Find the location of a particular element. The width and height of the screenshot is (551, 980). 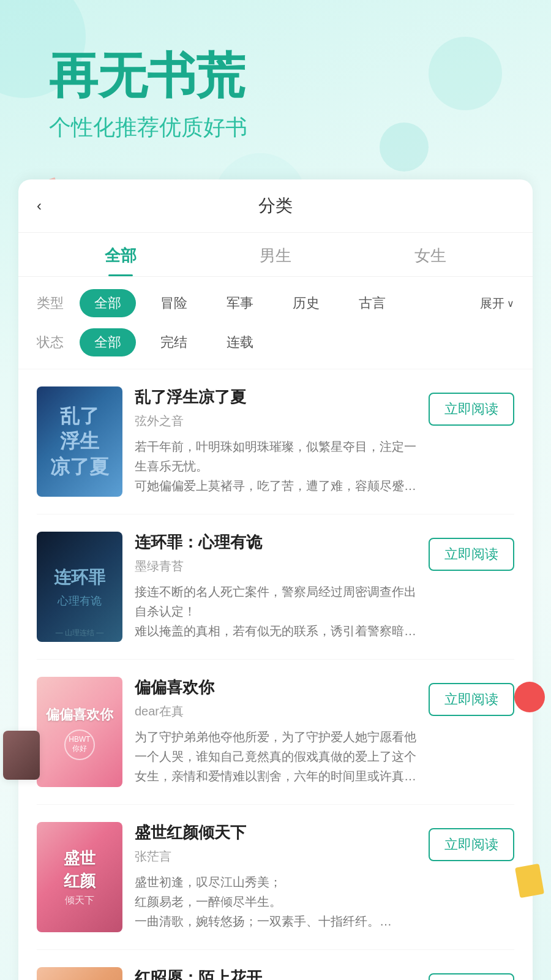

book-actions-1: 立即阅读 is located at coordinates (471, 442).